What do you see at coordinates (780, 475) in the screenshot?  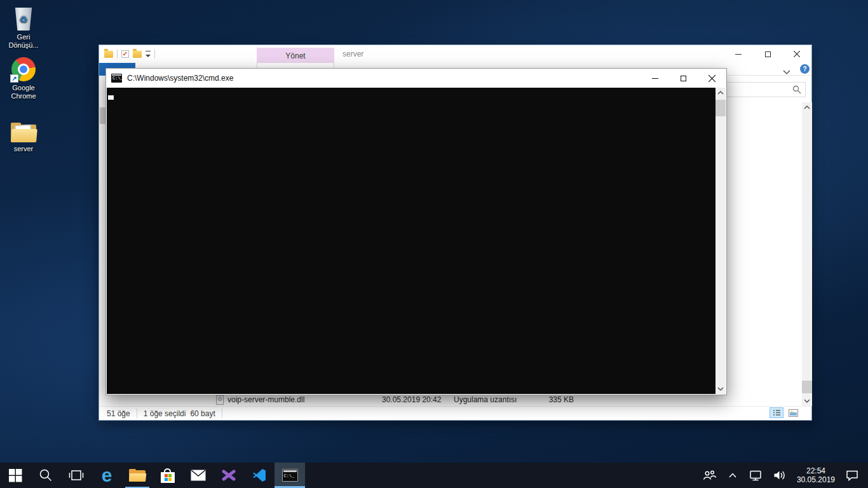 I see `volume-button` at bounding box center [780, 475].